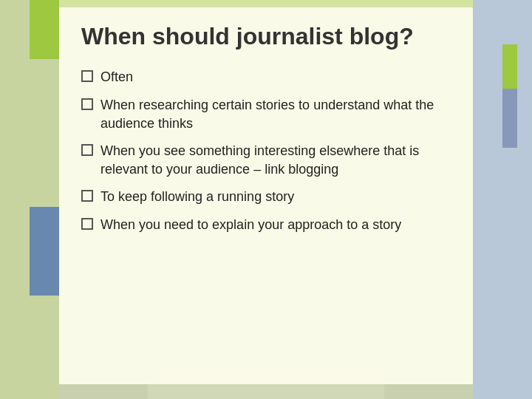  What do you see at coordinates (266, 115) in the screenshot?
I see `list-item: When researching certain stories to unde…` at bounding box center [266, 115].